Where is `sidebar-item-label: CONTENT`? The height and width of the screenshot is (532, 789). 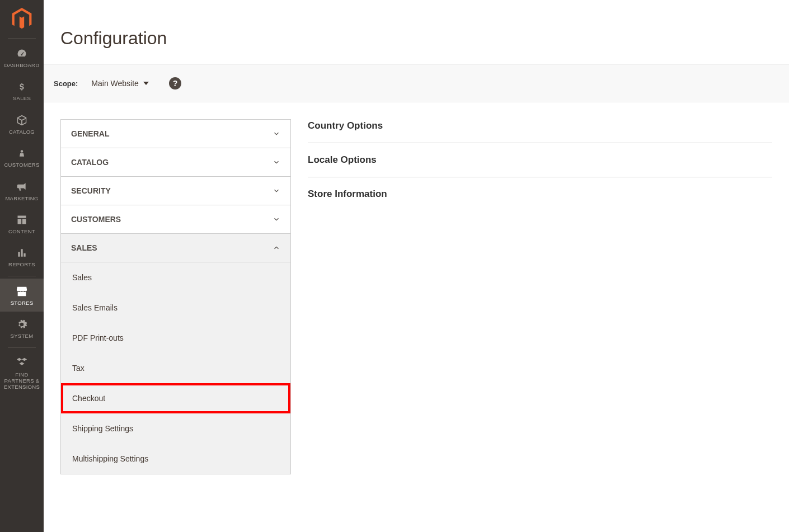
sidebar-item-label: CONTENT is located at coordinates (22, 232).